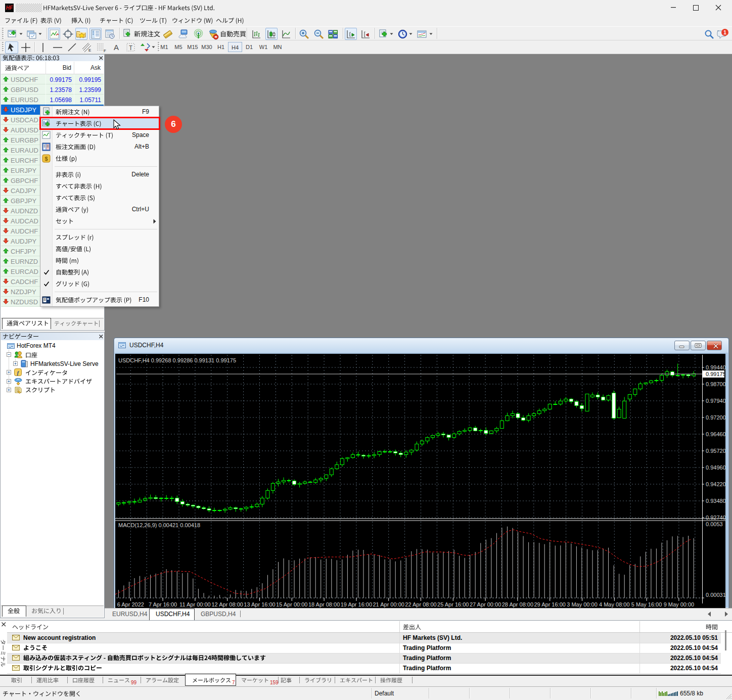 The height and width of the screenshot is (700, 732). What do you see at coordinates (647, 604) in the screenshot?
I see `svg-text: 5 May 16:00` at bounding box center [647, 604].